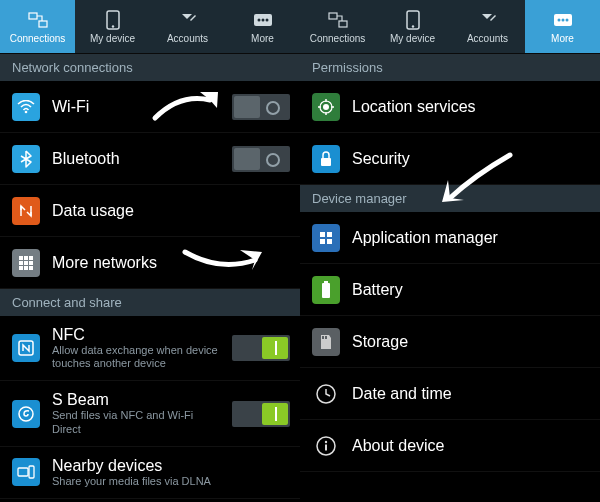 This screenshot has width=600, height=502. What do you see at coordinates (150, 348) in the screenshot?
I see `row-nfc: NFC Allow data exchange when device touc…` at bounding box center [150, 348].